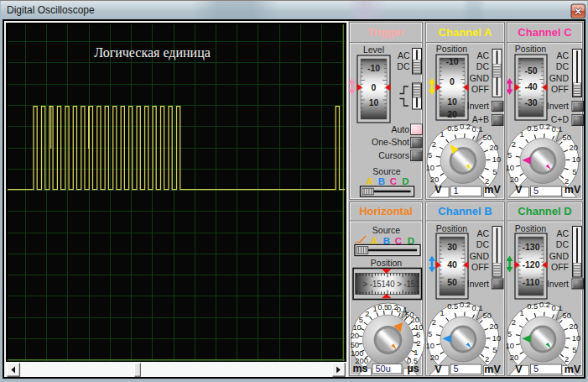  Describe the element at coordinates (391, 142) in the screenshot. I see `svg-text: One-Shot` at that location.